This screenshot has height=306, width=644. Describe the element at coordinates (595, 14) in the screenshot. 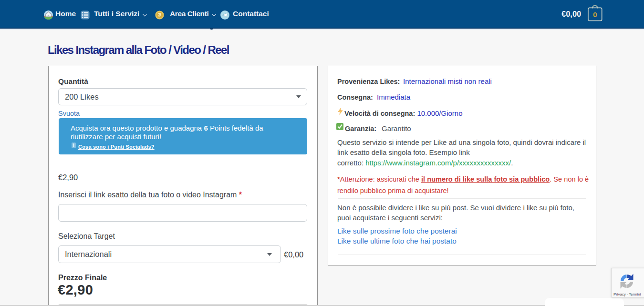

I see `svg-text: 0` at that location.